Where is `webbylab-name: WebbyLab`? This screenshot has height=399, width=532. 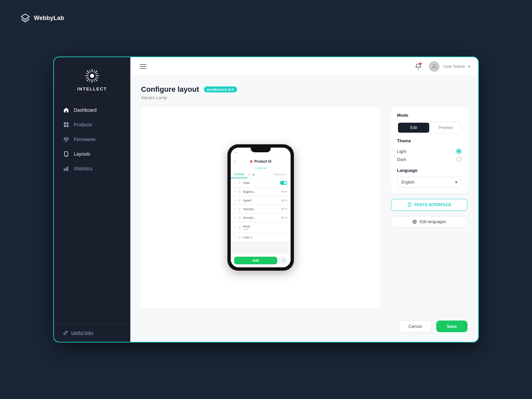
webbylab-name: WebbyLab is located at coordinates (49, 18).